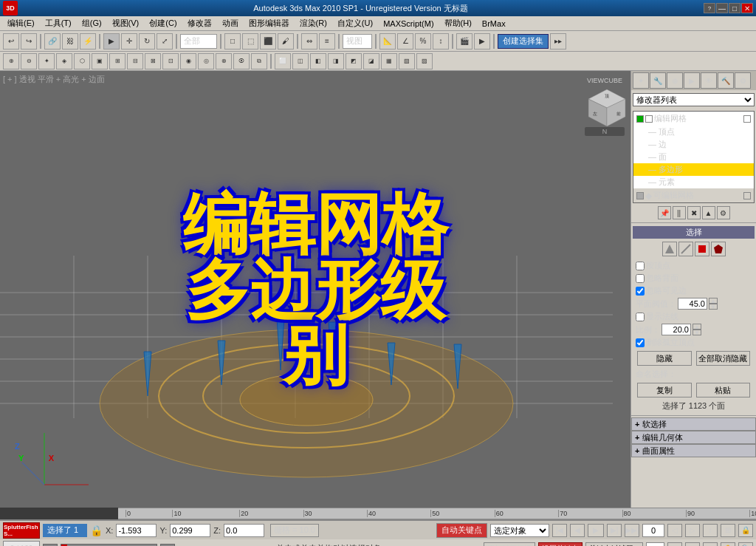 The image size is (756, 546). Describe the element at coordinates (641, 81) in the screenshot. I see `panel-tab-create: ✦` at that location.